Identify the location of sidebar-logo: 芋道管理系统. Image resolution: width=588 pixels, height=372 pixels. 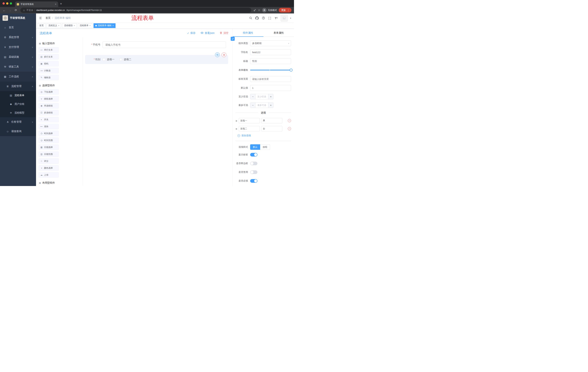
(18, 18).